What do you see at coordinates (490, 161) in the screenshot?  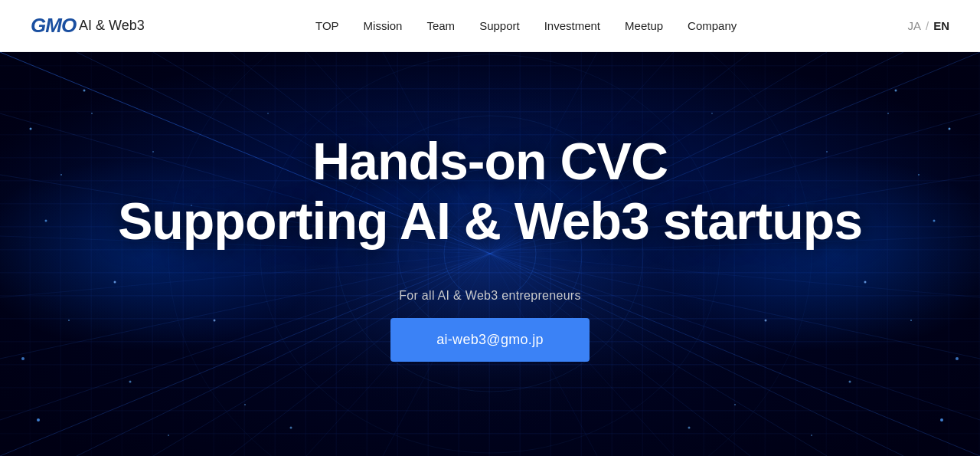 I see `hero-title-line1: Hands-on CVC` at bounding box center [490, 161].